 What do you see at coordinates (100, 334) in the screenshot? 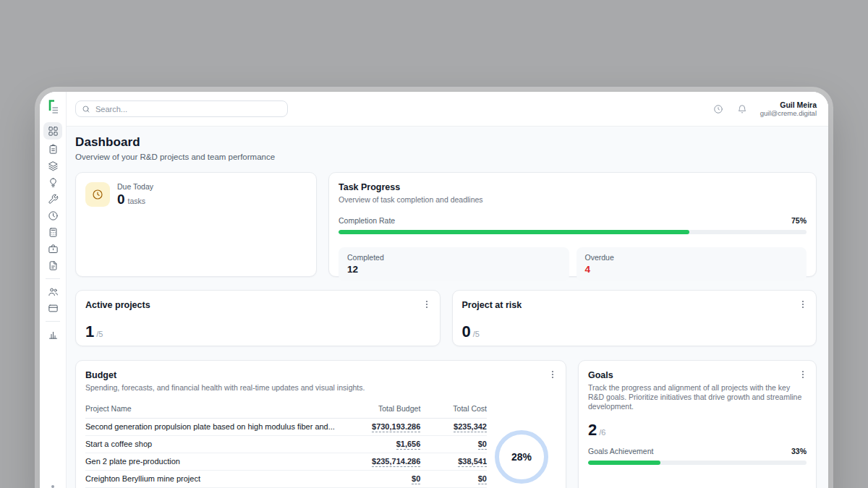
I see `active-projects-total: /5` at bounding box center [100, 334].